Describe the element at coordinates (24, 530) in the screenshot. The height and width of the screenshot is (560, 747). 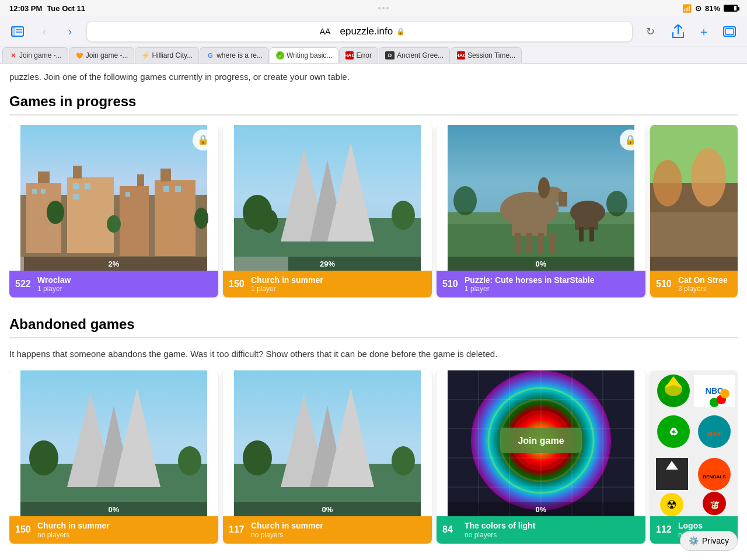
I see `piece-count-a1: 150` at that location.